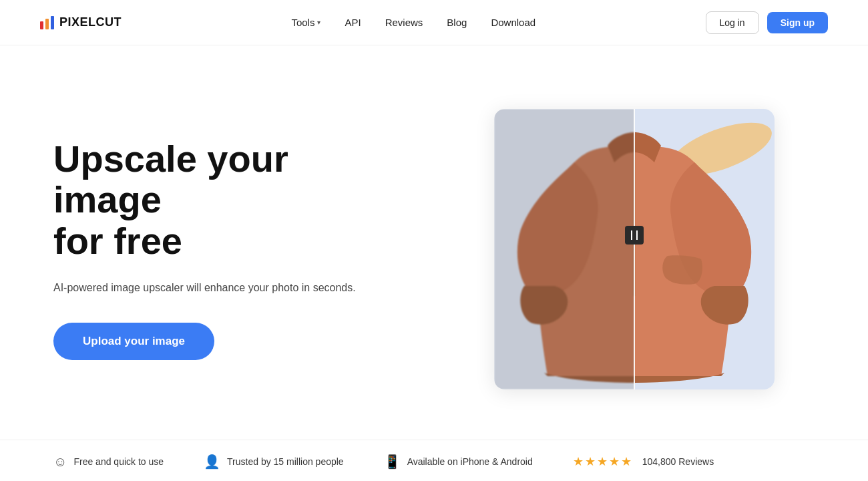 The image size is (868, 481). What do you see at coordinates (634, 249) in the screenshot?
I see `comparison-divider` at bounding box center [634, 249].